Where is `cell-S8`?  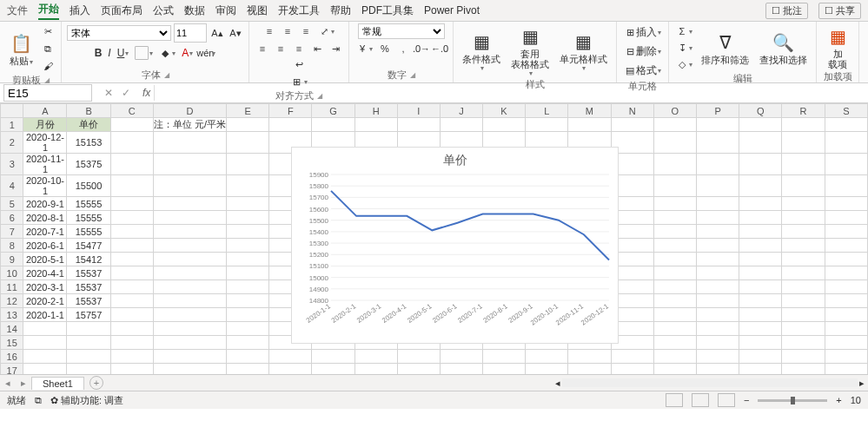
cell-S8 is located at coordinates (846, 246).